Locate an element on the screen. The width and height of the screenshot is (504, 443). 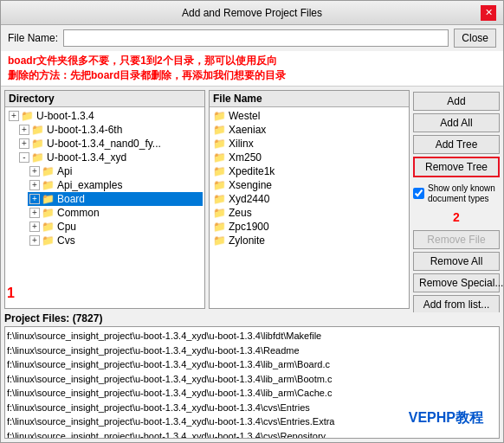
toggle-uboot134: + is located at coordinates (14, 116).